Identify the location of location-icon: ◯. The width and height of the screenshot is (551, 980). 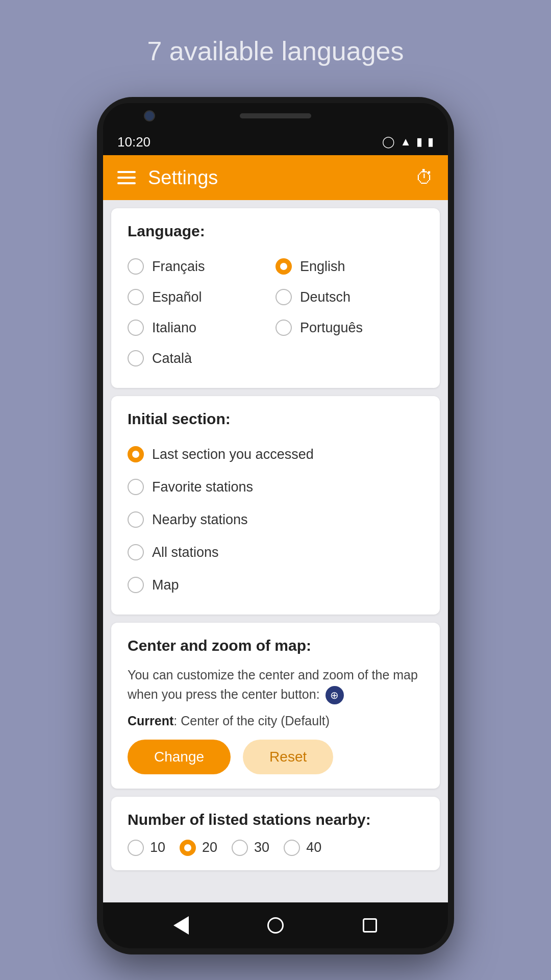
(389, 142).